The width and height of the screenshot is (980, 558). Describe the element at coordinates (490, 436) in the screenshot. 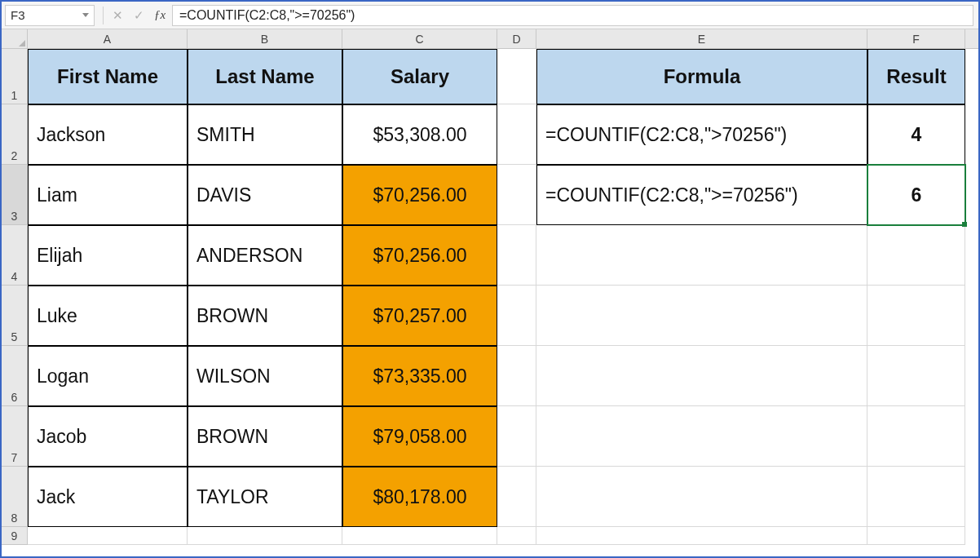

I see `row-7: 7 Jacob BROWN $79,058.00` at that location.